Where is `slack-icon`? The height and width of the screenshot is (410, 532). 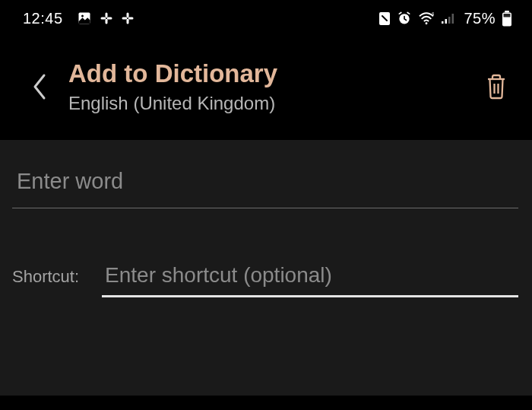 slack-icon is located at coordinates (106, 18).